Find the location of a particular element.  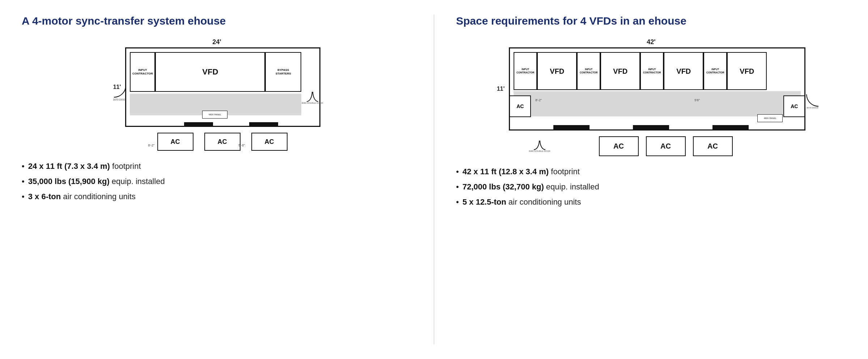

left-black-block2 is located at coordinates (264, 124).